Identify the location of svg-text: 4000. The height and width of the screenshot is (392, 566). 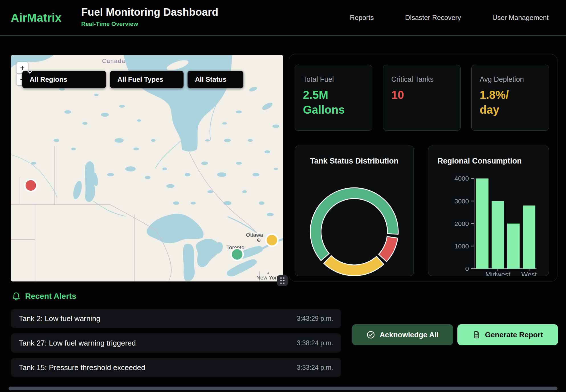
(462, 178).